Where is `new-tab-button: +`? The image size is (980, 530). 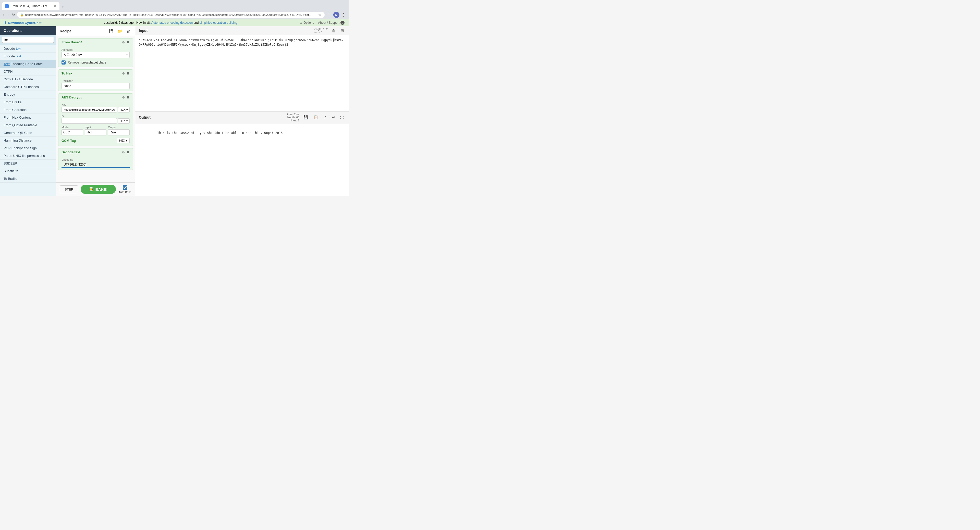
new-tab-button: + is located at coordinates (63, 7).